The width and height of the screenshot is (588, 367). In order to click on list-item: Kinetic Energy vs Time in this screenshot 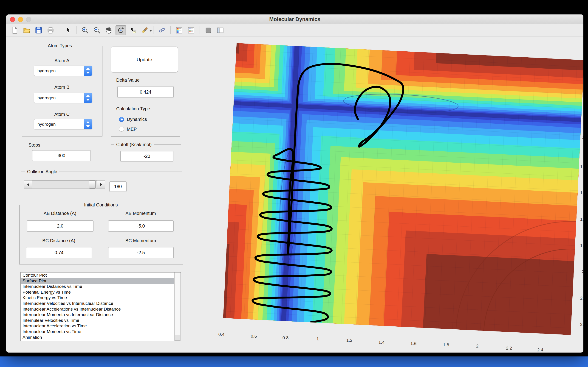, I will do `click(101, 298)`.